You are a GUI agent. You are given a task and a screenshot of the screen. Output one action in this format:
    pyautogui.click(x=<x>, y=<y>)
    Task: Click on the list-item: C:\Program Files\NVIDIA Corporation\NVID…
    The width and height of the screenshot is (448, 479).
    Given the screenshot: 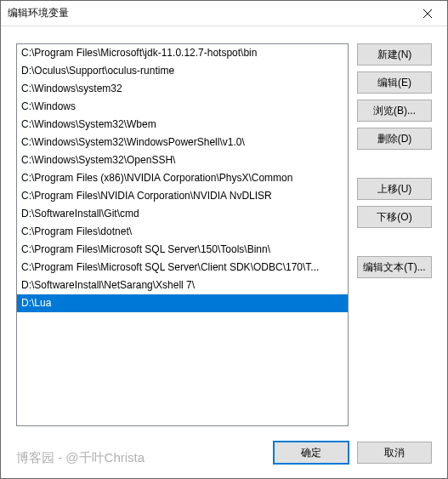 What is the action you would take?
    pyautogui.click(x=182, y=196)
    